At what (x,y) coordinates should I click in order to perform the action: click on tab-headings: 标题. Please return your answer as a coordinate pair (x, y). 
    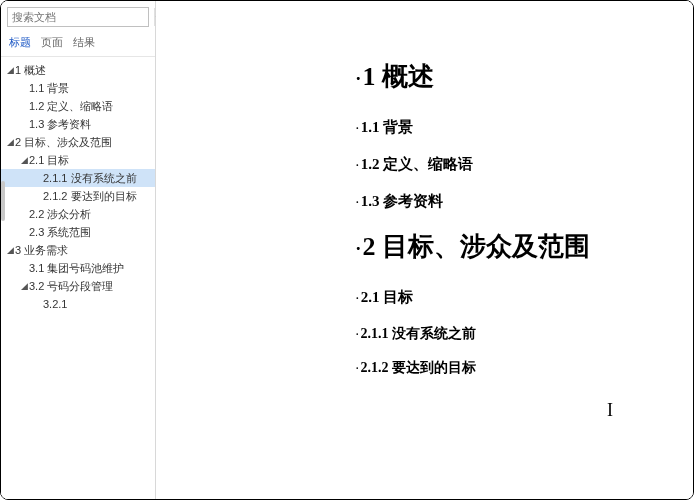
    Looking at the image, I should click on (20, 42).